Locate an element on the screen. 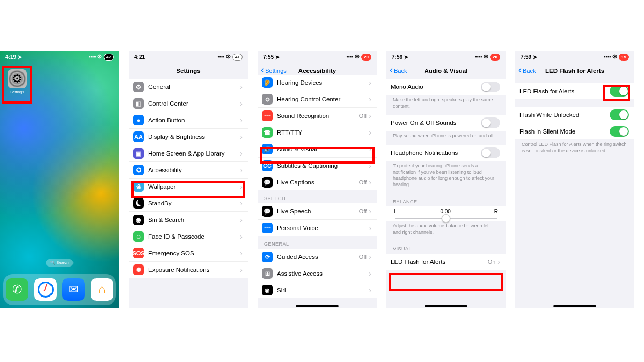  gen-row-0: ⟳Guided AccessOff› is located at coordinates (317, 257).